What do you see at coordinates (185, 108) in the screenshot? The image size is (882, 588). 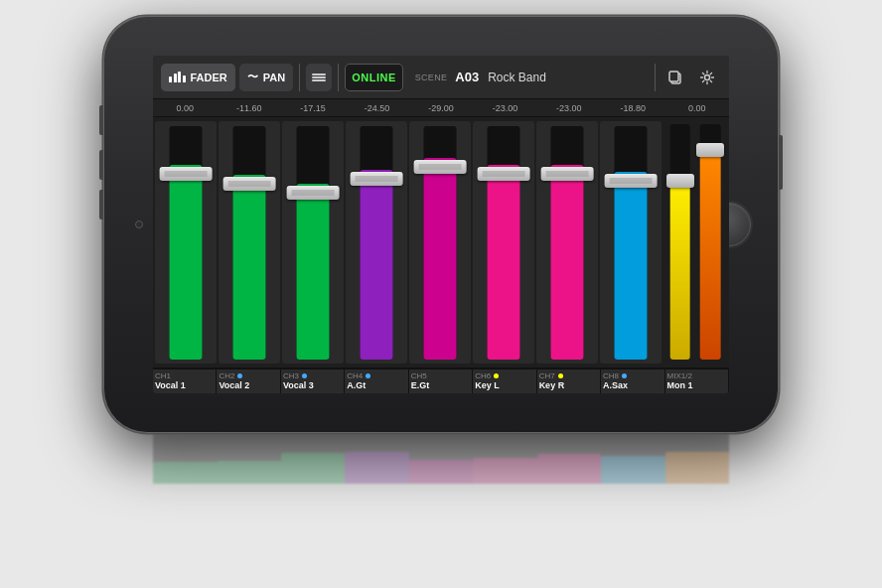 I see `db-value-0: 0.00` at bounding box center [185, 108].